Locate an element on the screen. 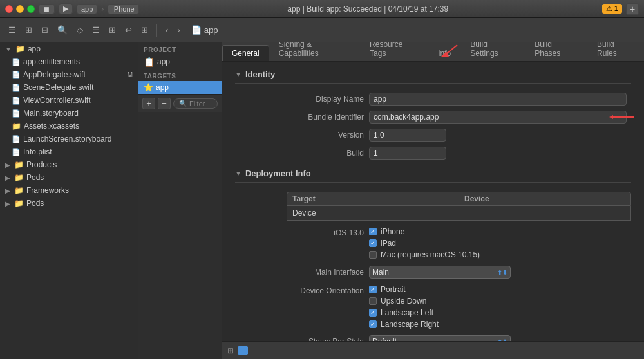 The height and width of the screenshot is (359, 644). tab-build-phases: Build Phases is located at coordinates (556, 51).